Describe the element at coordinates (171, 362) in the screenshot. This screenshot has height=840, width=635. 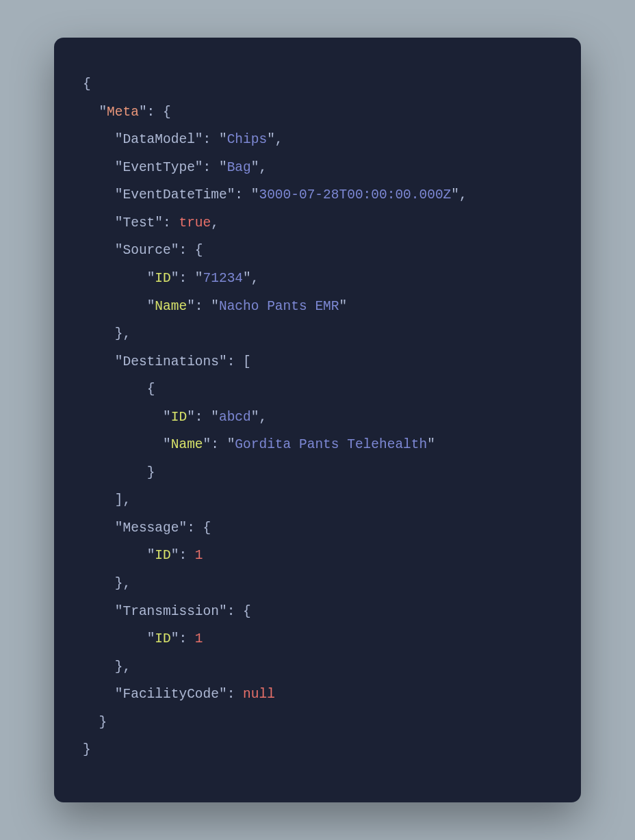
I see `json-key-destinations: Destinations` at that location.